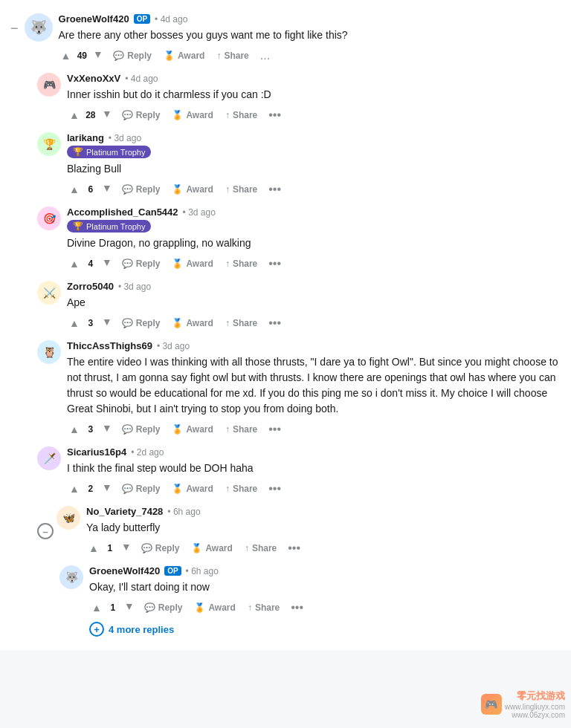  I want to click on watermark-url2: www.06zyx.com, so click(535, 715).